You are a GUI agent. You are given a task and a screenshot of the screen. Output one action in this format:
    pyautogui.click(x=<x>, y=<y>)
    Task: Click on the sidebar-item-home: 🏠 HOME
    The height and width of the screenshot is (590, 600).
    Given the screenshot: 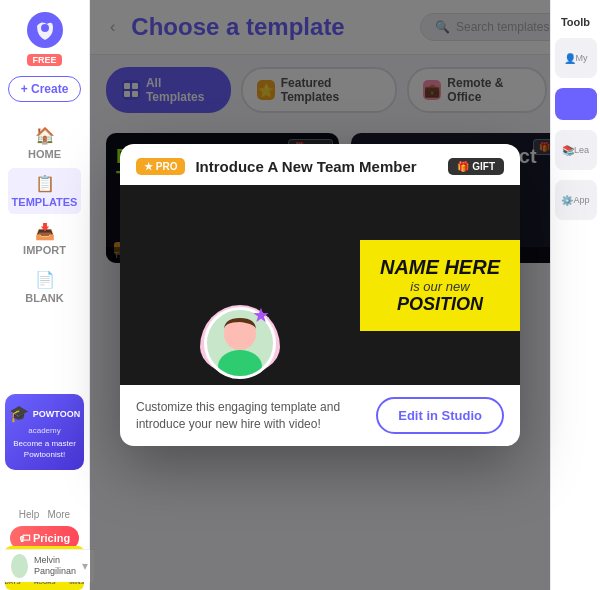 What is the action you would take?
    pyautogui.click(x=44, y=143)
    